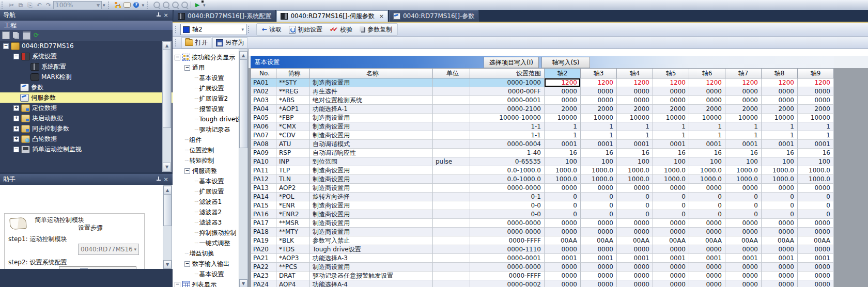  I want to click on param-range-cell: 0-65535, so click(507, 162).